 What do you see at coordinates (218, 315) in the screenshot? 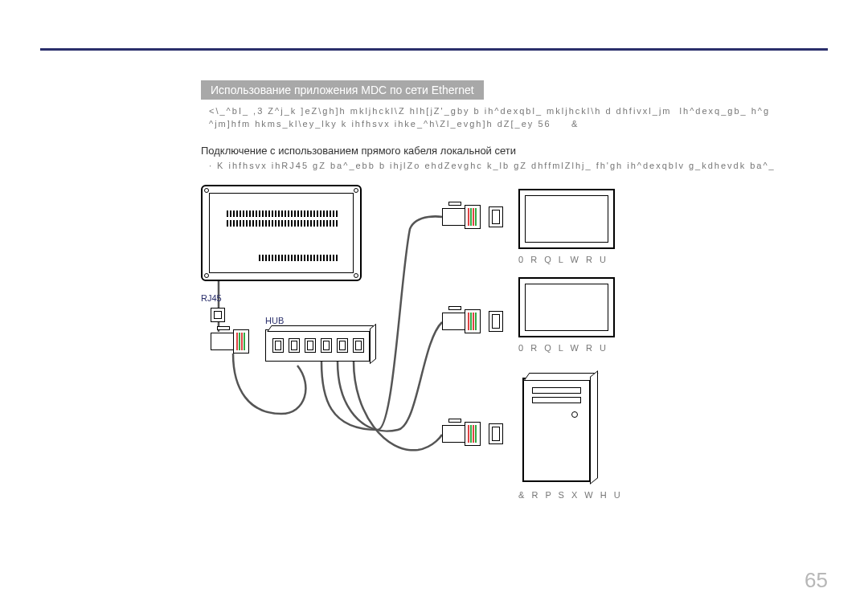
I see `rj45-port-icon` at bounding box center [218, 315].